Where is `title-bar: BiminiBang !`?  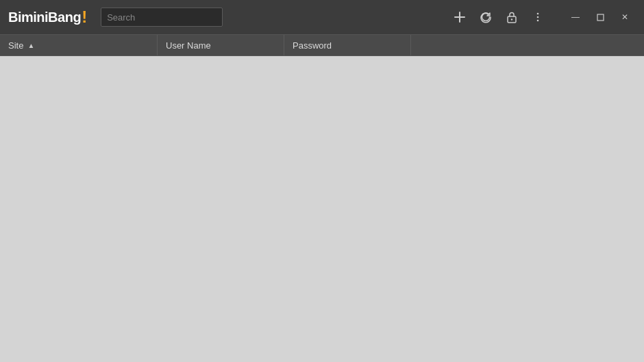
title-bar: BiminiBang ! is located at coordinates (322, 17).